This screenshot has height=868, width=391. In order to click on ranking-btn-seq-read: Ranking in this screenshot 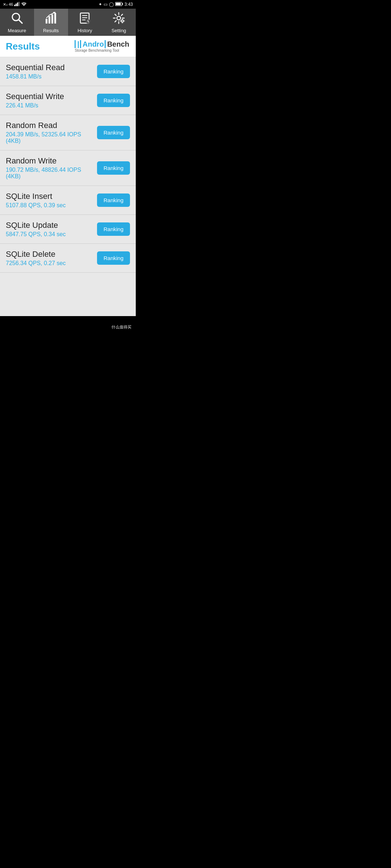, I will do `click(114, 72)`.